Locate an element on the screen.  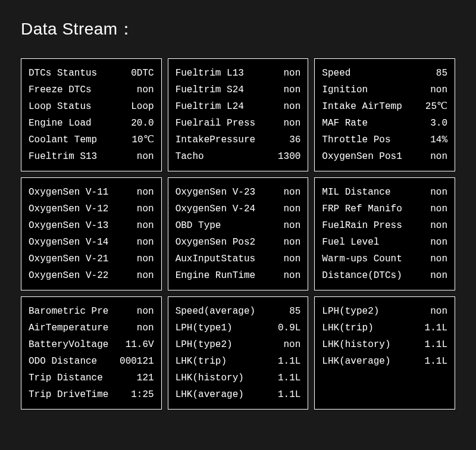
data-row-label: Fuel Level is located at coordinates (370, 242).